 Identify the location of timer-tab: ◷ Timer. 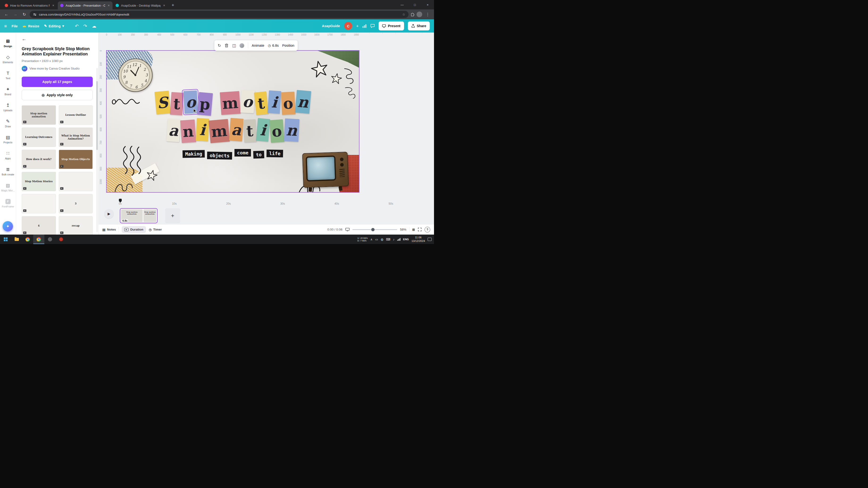
(155, 230).